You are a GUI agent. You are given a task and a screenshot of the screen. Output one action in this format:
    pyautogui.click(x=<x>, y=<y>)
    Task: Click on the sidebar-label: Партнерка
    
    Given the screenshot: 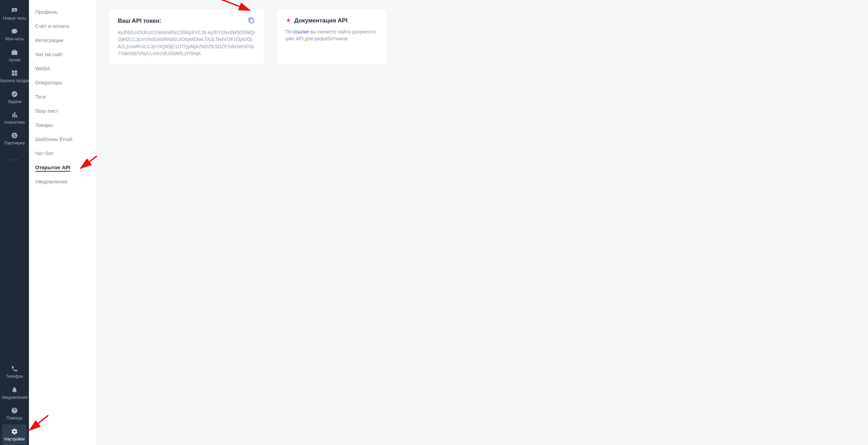 What is the action you would take?
    pyautogui.click(x=14, y=143)
    